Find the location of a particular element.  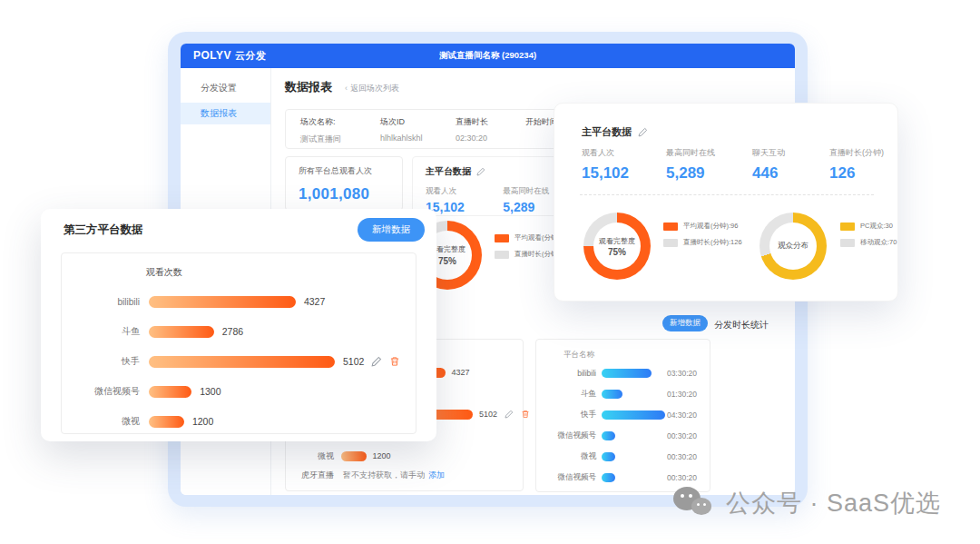

stat-chat-interactions: 聊天互动 446 is located at coordinates (769, 165).